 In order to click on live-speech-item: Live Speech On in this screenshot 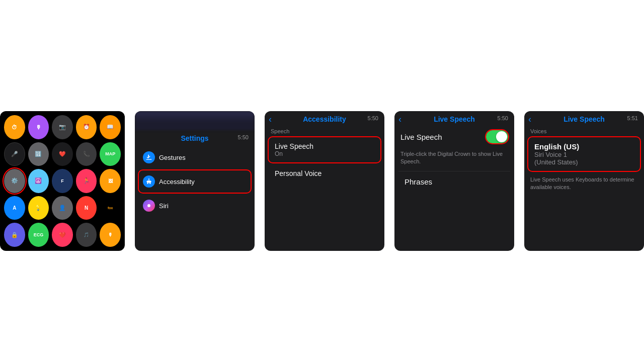, I will do `click(325, 150)`.